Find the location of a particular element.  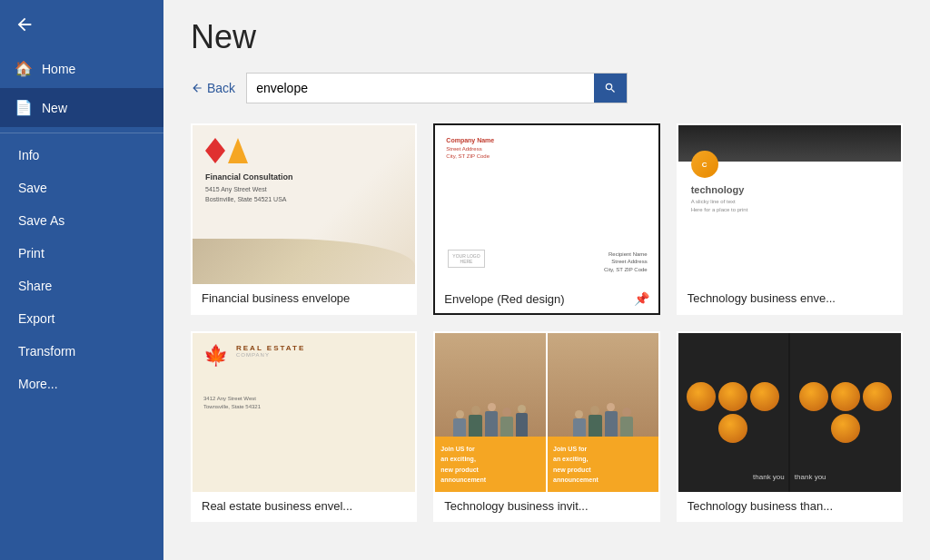

template-name-technology: Technology business enve... is located at coordinates (761, 298).